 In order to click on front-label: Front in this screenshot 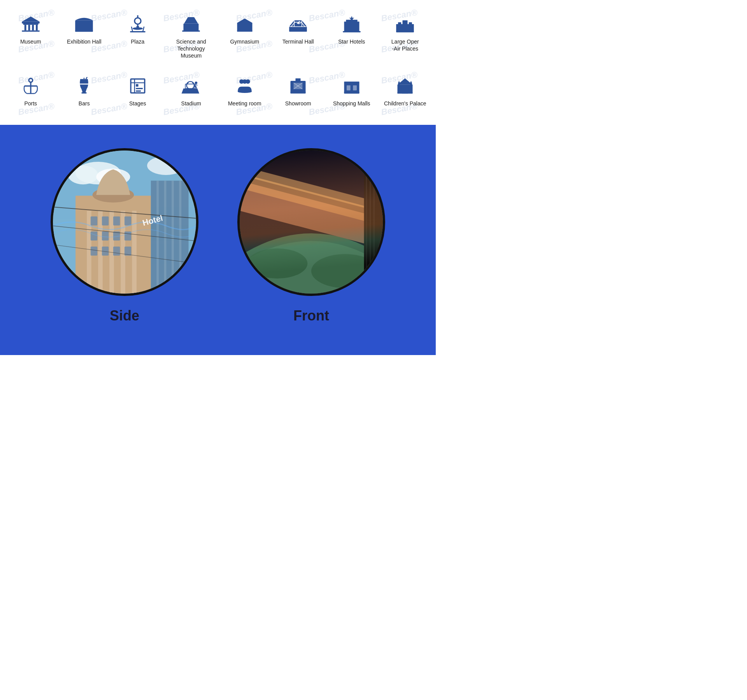, I will do `click(311, 316)`.